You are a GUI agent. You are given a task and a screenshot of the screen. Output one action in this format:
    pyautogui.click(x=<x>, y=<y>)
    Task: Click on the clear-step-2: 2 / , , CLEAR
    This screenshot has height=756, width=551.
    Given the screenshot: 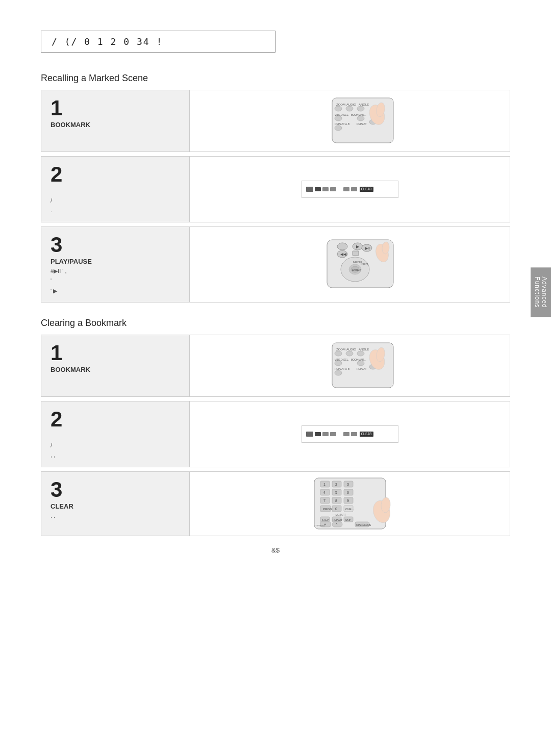 What is the action you would take?
    pyautogui.click(x=276, y=434)
    